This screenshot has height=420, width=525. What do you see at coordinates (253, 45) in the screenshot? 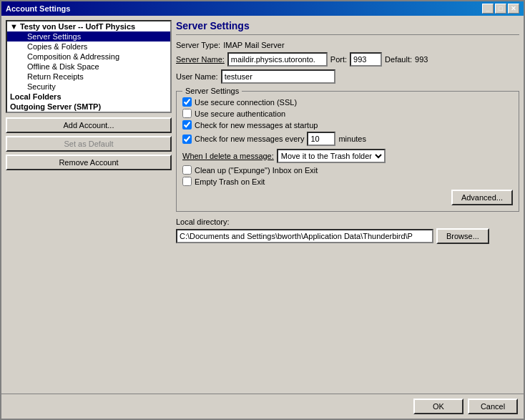
I see `server-type-value: IMAP Mail Server` at bounding box center [253, 45].